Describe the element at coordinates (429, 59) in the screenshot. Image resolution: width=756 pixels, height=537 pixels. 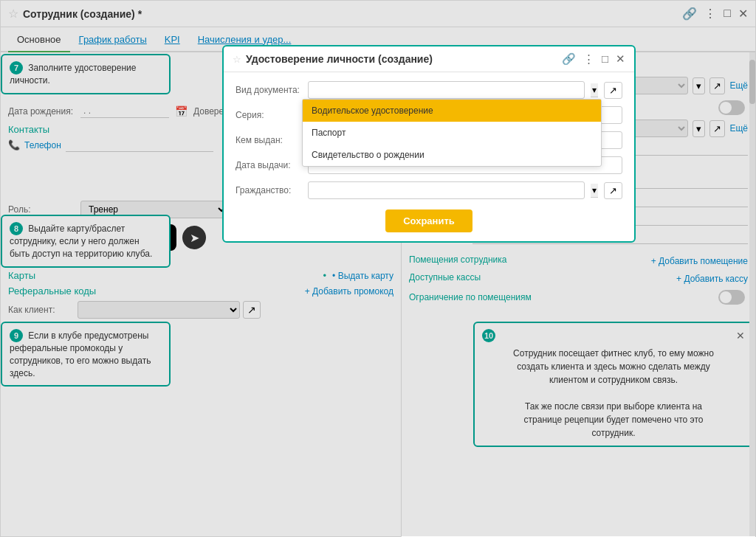
I see `modal-title-bar: ☆ Удостоверение личности (создание) 🔗 ⋮ …` at that location.